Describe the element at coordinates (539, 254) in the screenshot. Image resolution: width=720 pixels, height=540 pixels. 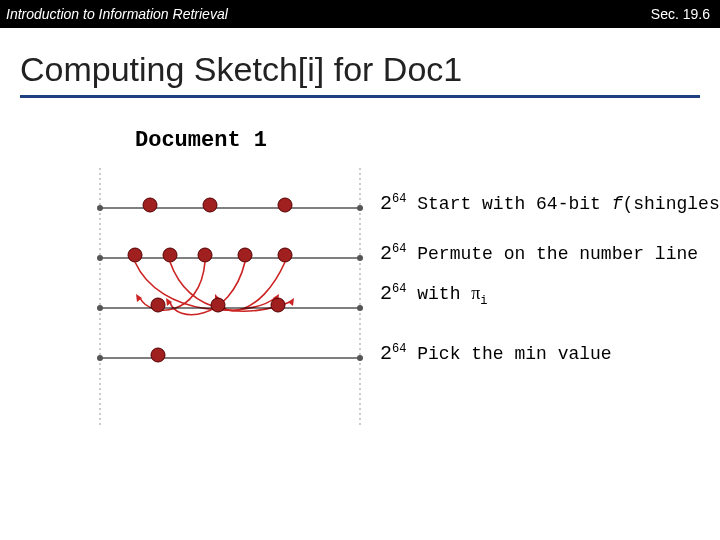
I see `row2-label: 264 Permute on the number line` at that location.